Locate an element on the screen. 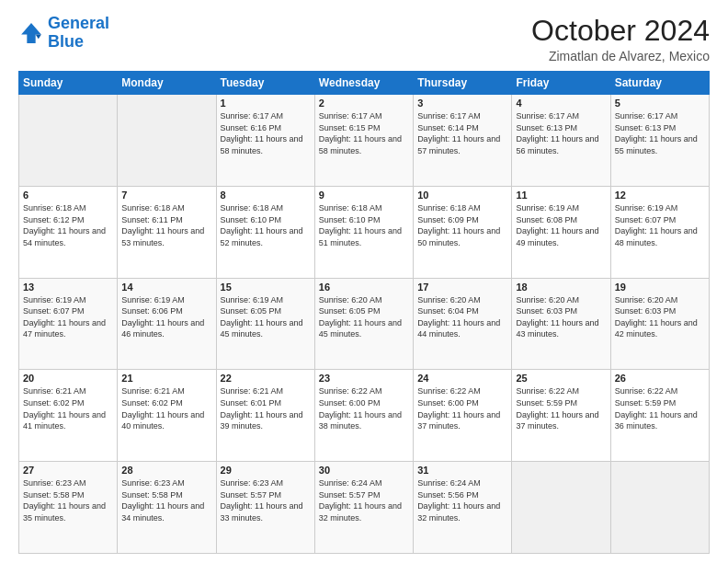  calendar-cell: 2Sunrise: 6:17 AM Sunset: 6:15 PM Daylig… is located at coordinates (364, 141).